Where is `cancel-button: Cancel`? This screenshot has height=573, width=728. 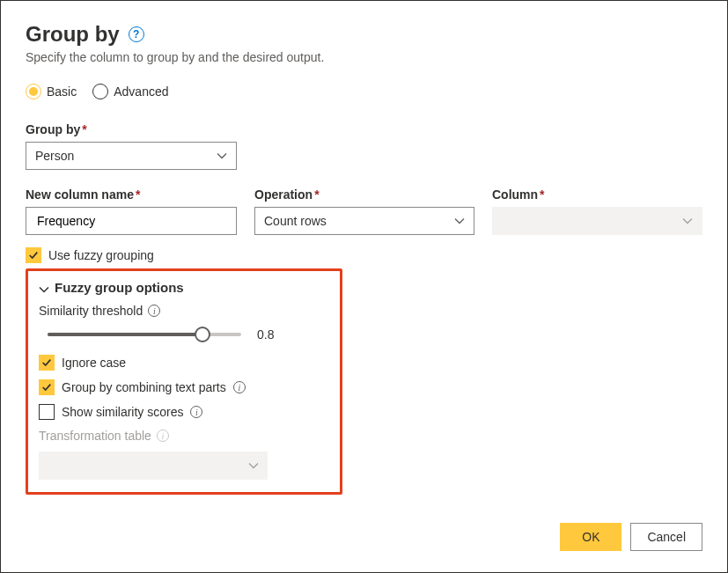
cancel-button: Cancel is located at coordinates (666, 537).